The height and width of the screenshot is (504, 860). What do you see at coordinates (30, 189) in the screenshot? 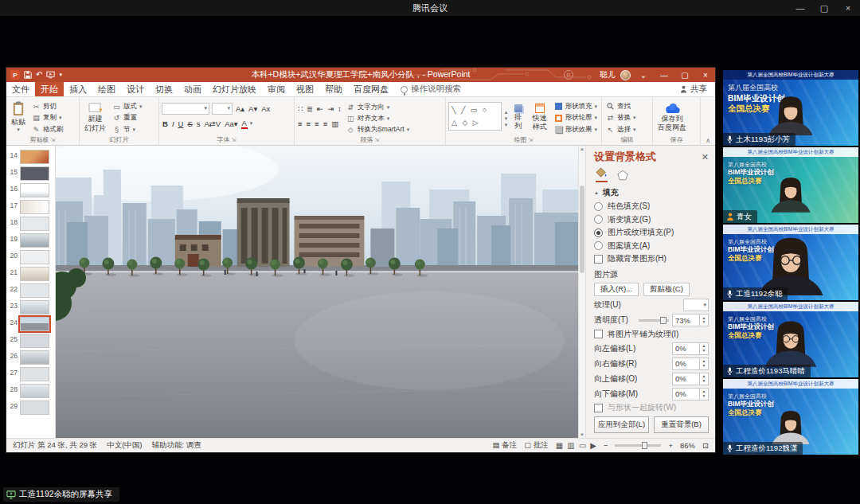
I see `slide-row-16: 16` at bounding box center [30, 189].